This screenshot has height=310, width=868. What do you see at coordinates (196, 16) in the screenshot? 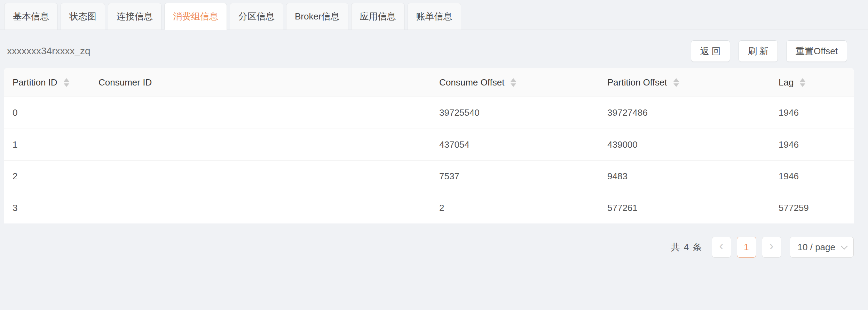
I see `tab-consumer-group-info: 消费组信息` at bounding box center [196, 16].